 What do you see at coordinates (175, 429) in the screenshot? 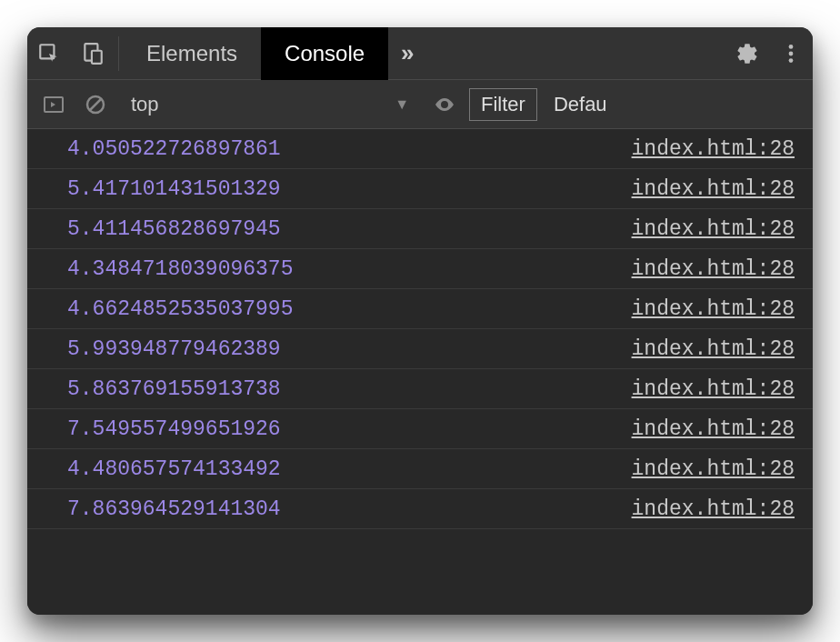
I see `log-value: 7.549557499651926` at bounding box center [175, 429].